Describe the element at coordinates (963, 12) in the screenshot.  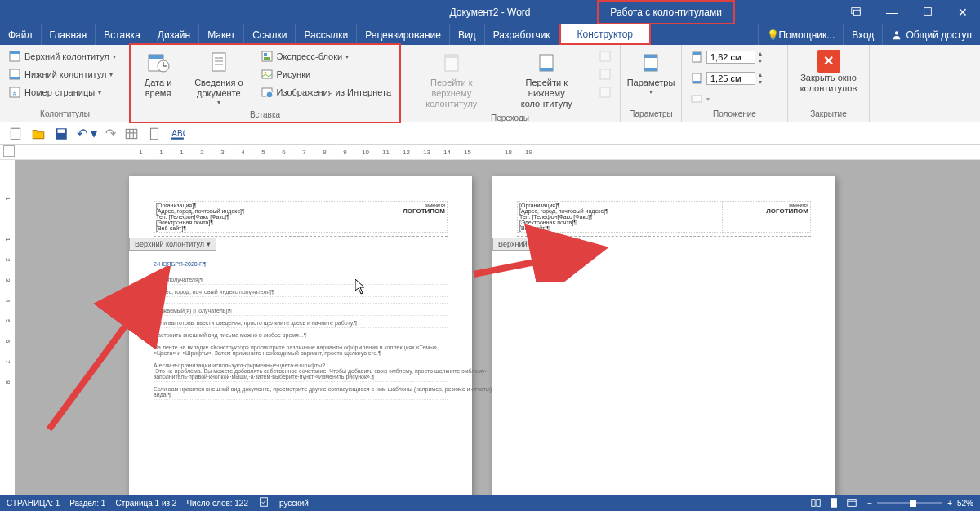
I see `close-button: ✕` at that location.